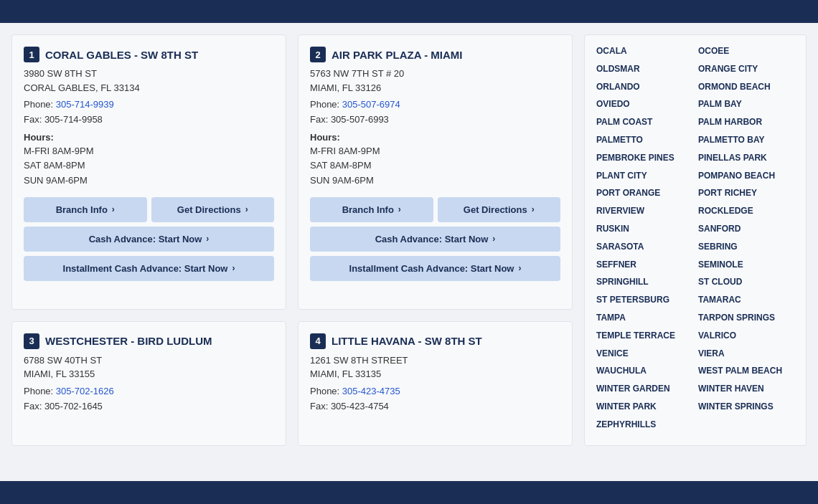 The width and height of the screenshot is (818, 504). I want to click on city-item: ST PETERSBURG, so click(644, 300).